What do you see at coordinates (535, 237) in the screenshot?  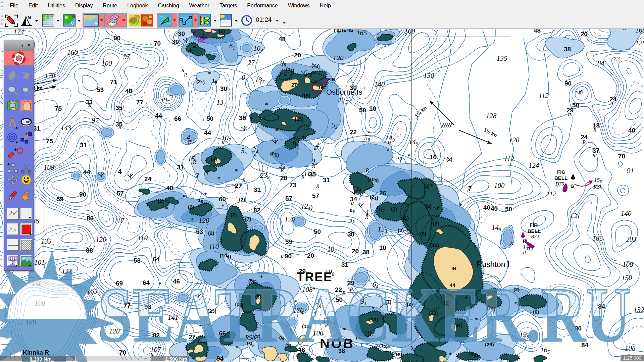 I see `svg-text: B72` at bounding box center [535, 237].